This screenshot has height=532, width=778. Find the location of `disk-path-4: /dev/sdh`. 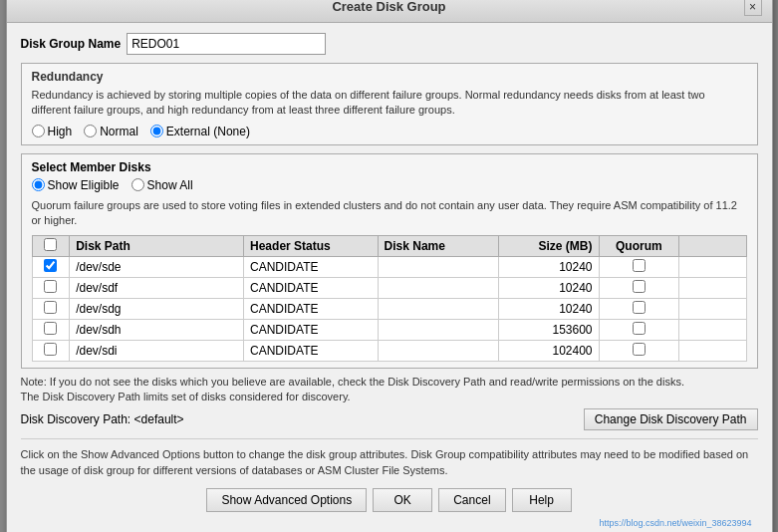

disk-path-4: /dev/sdh is located at coordinates (157, 329).